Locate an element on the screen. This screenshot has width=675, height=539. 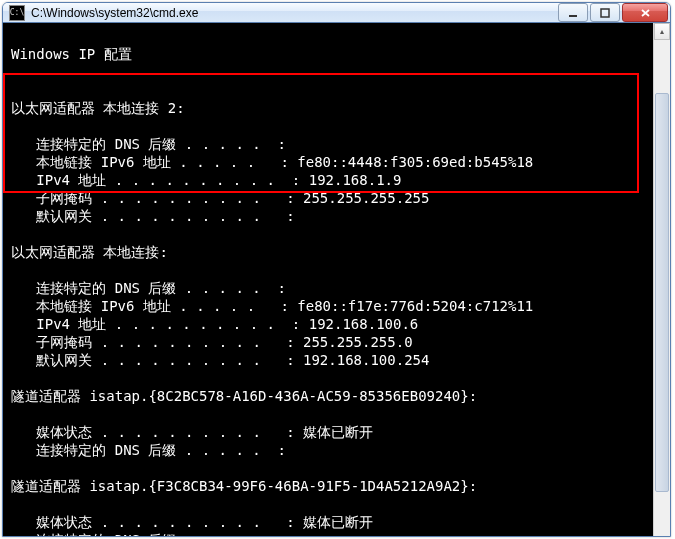
scroll-thumb is located at coordinates (662, 292).